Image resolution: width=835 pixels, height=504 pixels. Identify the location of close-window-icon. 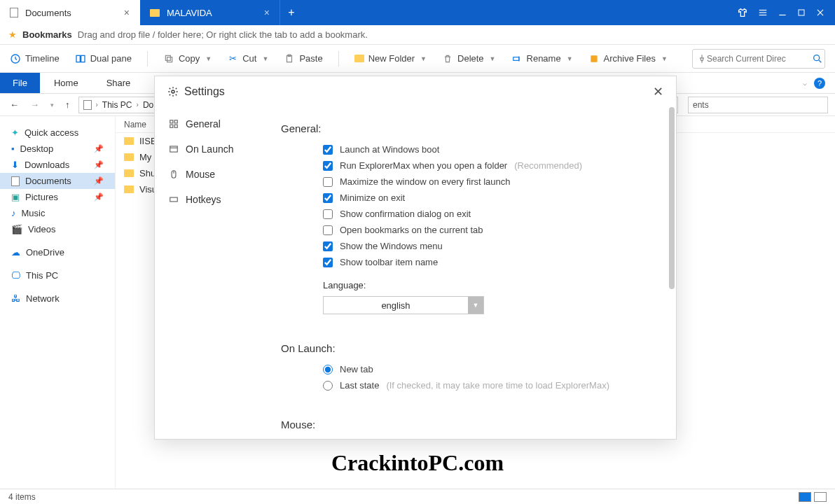
(820, 13).